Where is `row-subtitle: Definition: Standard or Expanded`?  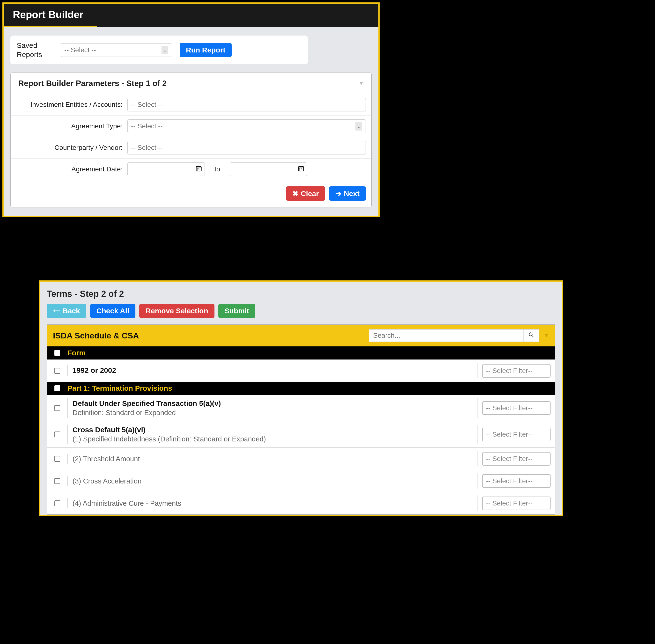 row-subtitle: Definition: Standard or Expanded is located at coordinates (124, 413).